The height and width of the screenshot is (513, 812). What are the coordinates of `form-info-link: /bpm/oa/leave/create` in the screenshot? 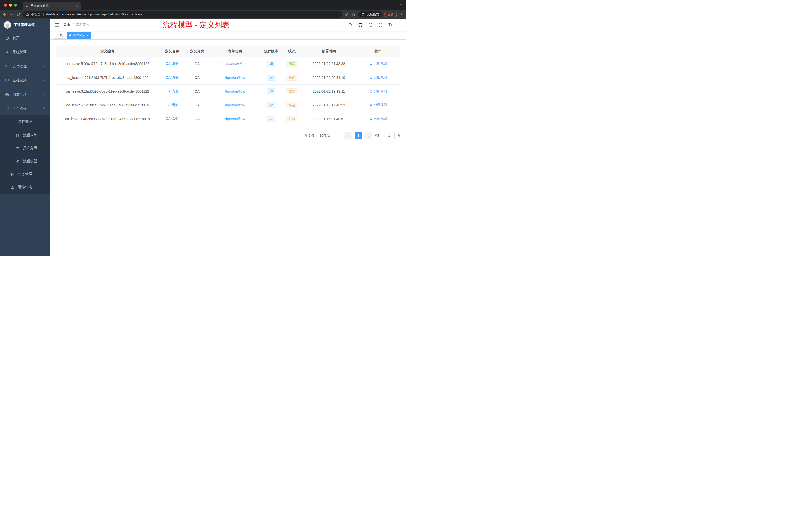 It's located at (235, 64).